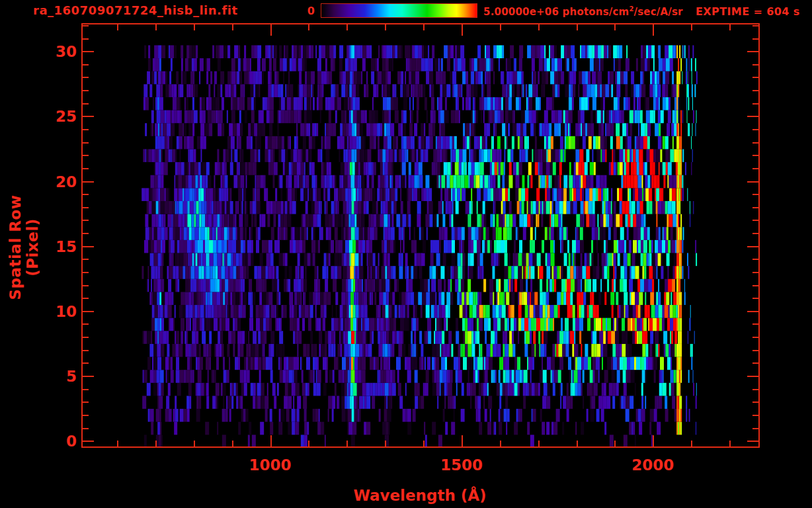 The height and width of the screenshot is (508, 812). I want to click on x-axis-title: Wavelength (Å), so click(420, 495).